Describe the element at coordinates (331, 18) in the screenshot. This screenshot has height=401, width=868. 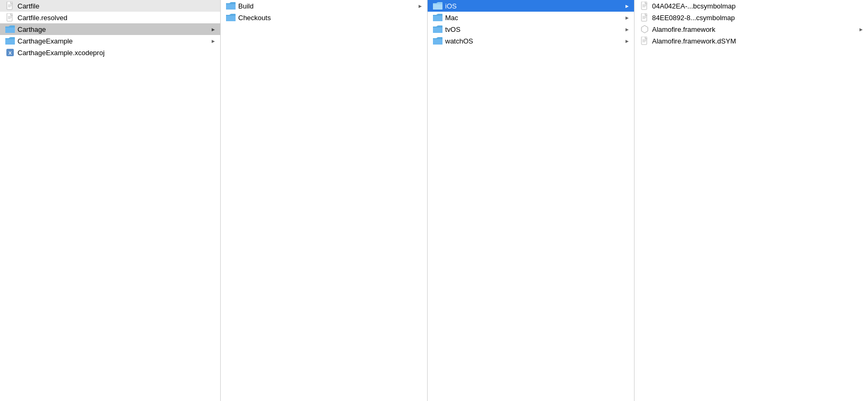
I see `item-label: Checkouts` at that location.